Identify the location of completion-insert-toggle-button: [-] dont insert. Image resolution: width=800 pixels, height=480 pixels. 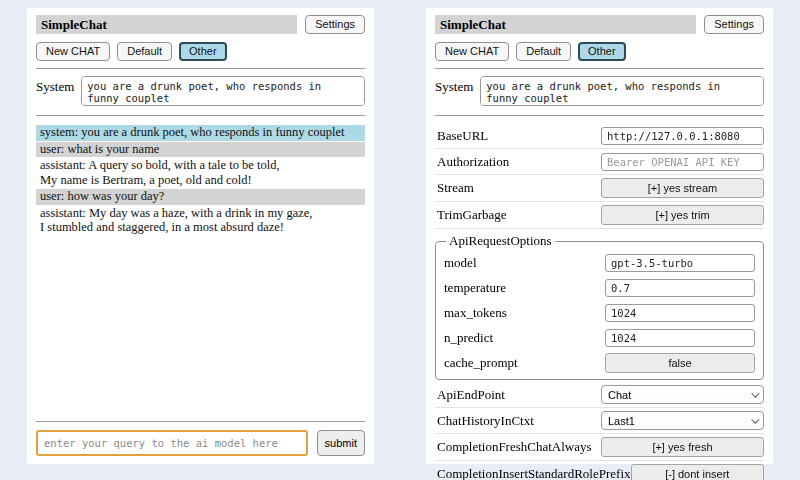
(698, 472).